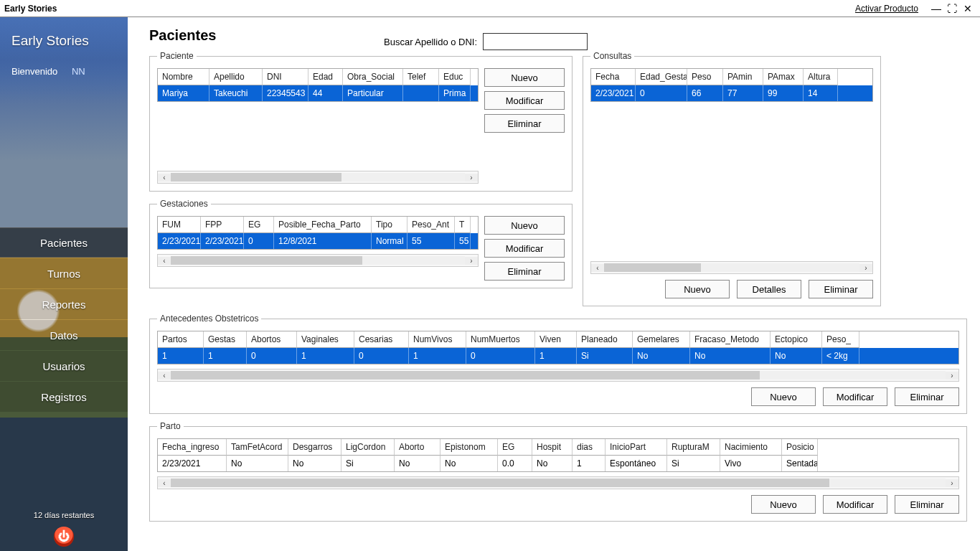  I want to click on column-header: Altura, so click(821, 77).